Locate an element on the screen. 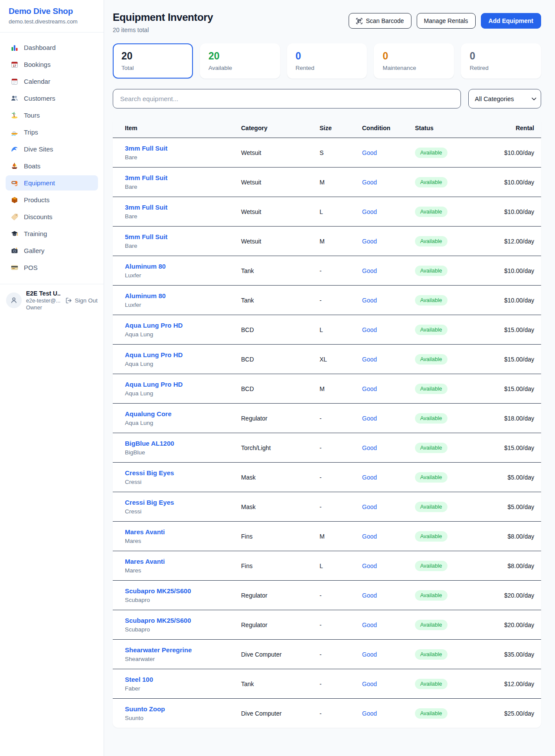 Image resolution: width=555 pixels, height=756 pixels. item-category: Tank is located at coordinates (280, 271).